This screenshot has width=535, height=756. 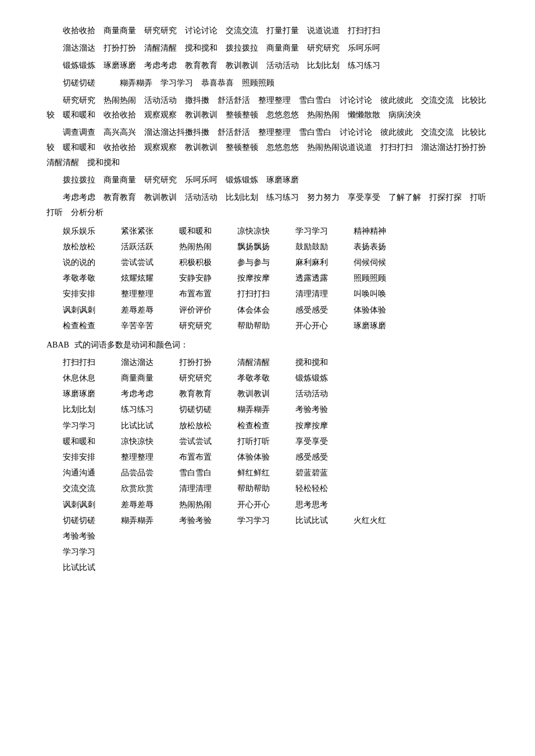 I want to click on grid-row-4: 孝敬孝敬 炫耀炫耀 安静安静 按摩按摩 透露透露 照顾照顾, so click(x=268, y=278).